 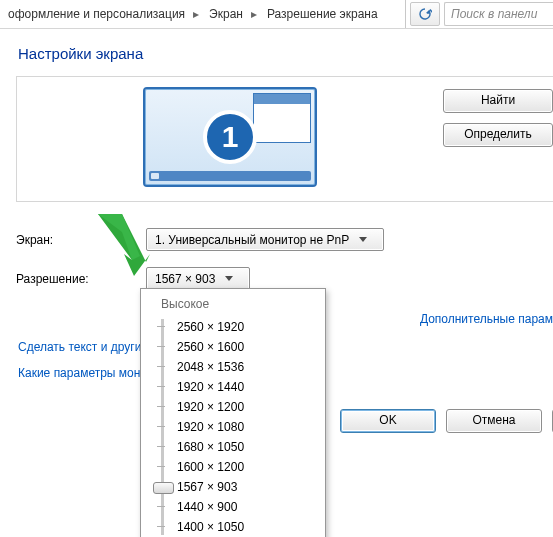 What do you see at coordinates (225, 14) in the screenshot?
I see `breadcrumb-item: Экран` at bounding box center [225, 14].